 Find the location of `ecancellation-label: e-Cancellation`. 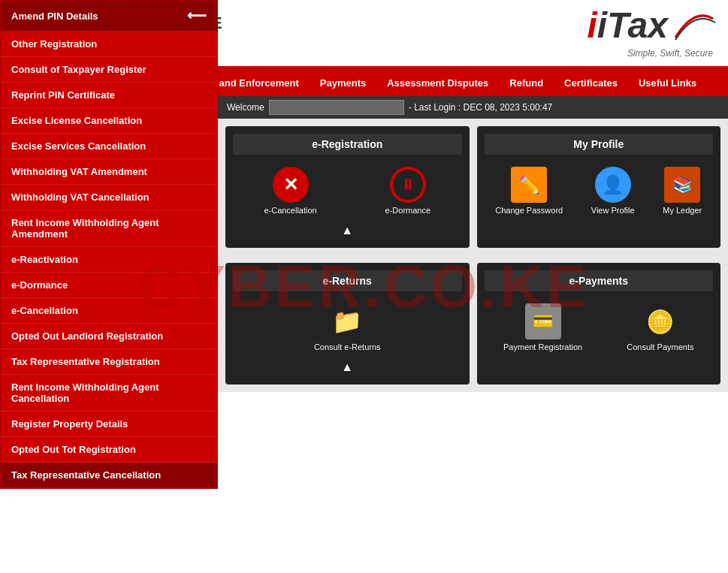

ecancellation-label: e-Cancellation is located at coordinates (290, 210).